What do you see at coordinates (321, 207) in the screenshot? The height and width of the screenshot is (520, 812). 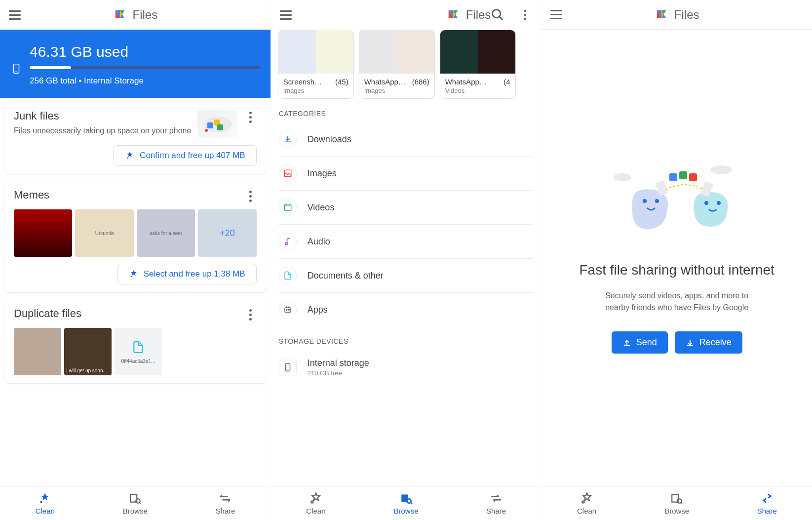 I see `category-name: Videos` at bounding box center [321, 207].